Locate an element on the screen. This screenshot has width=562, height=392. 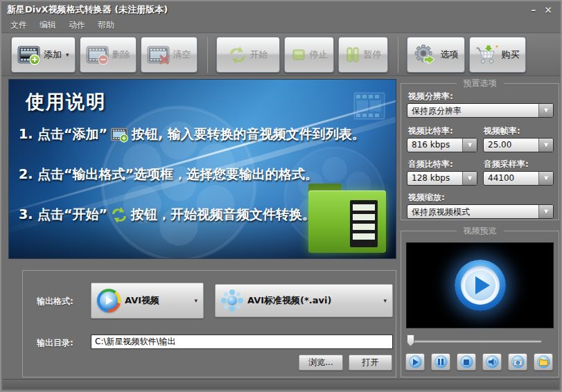
menu-item-edit: 编辑 is located at coordinates (48, 25).